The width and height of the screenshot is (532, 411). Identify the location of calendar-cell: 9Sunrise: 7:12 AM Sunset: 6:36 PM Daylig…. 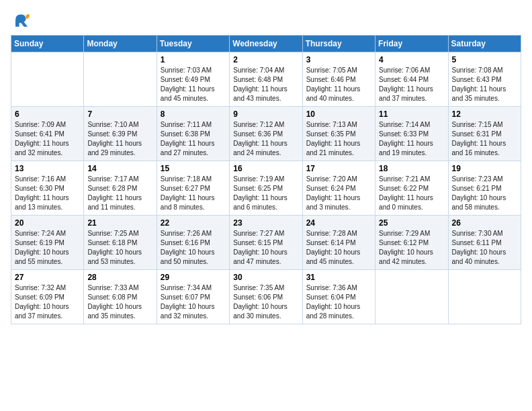
(266, 134).